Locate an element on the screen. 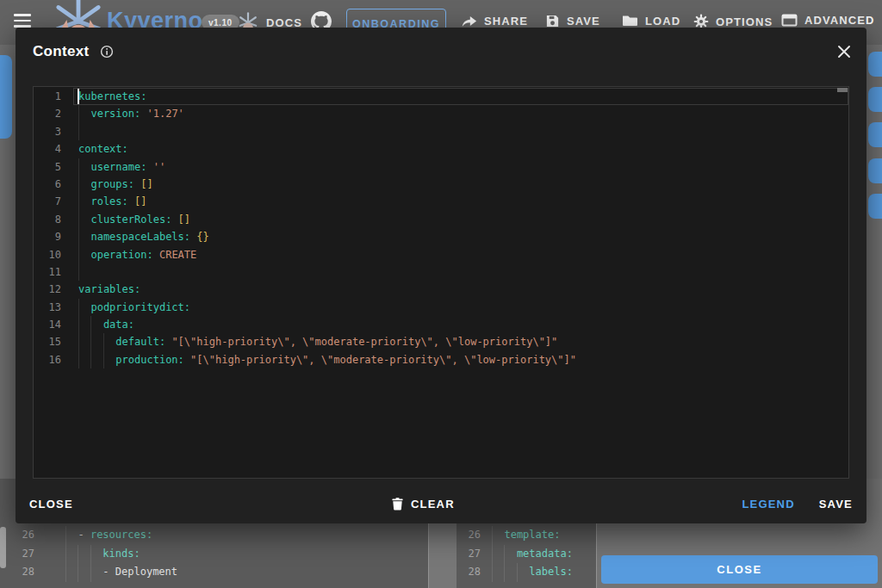 The width and height of the screenshot is (882, 588). editor-line: 8 clusterRoles: [] is located at coordinates (441, 220).